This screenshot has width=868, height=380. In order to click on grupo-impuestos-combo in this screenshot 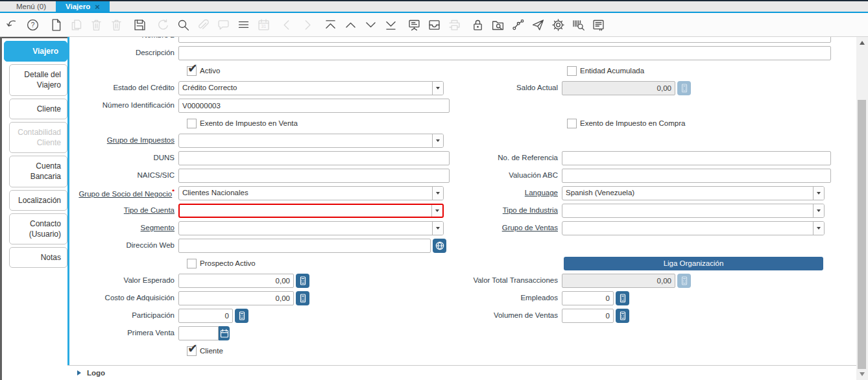, I will do `click(311, 141)`.